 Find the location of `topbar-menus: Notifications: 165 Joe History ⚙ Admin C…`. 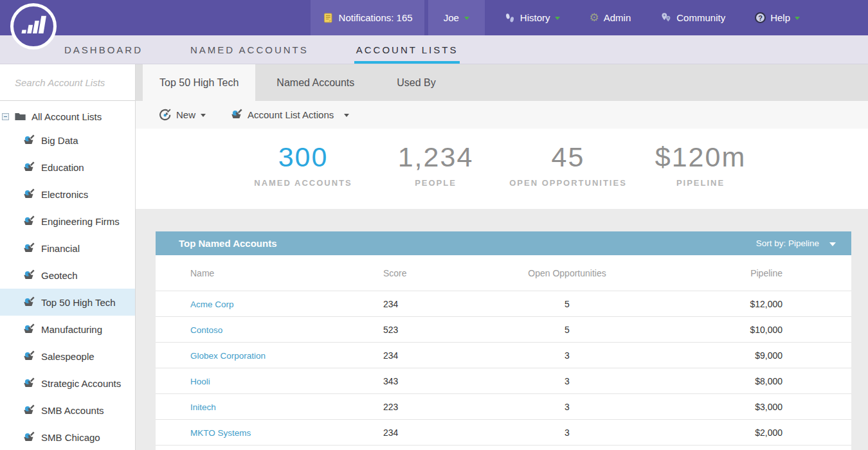

topbar-menus: Notifications: 165 Joe History ⚙ Admin C… is located at coordinates (589, 18).